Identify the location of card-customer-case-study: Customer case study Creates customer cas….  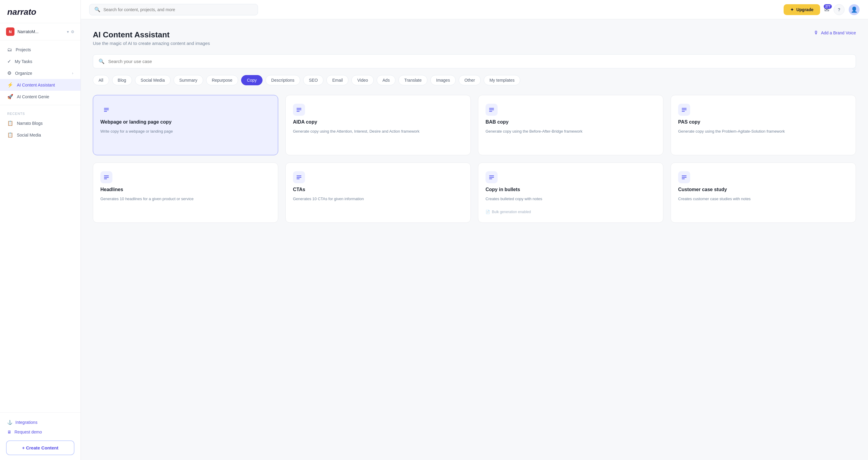
(763, 193).